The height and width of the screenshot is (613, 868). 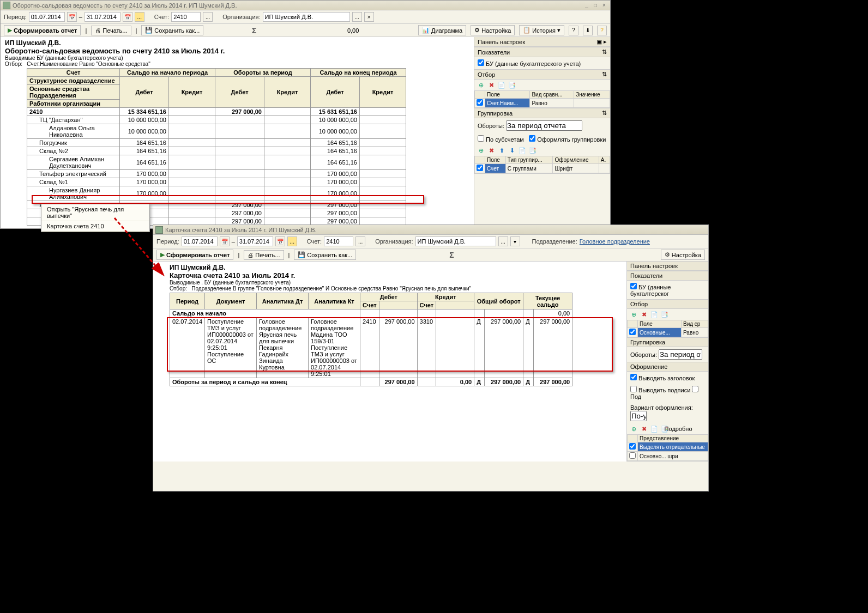 What do you see at coordinates (542, 132) in the screenshot?
I see `side-panel-1: Панель настроек▣ ▸ Показатели⇅ БУ (данны…` at bounding box center [542, 132].